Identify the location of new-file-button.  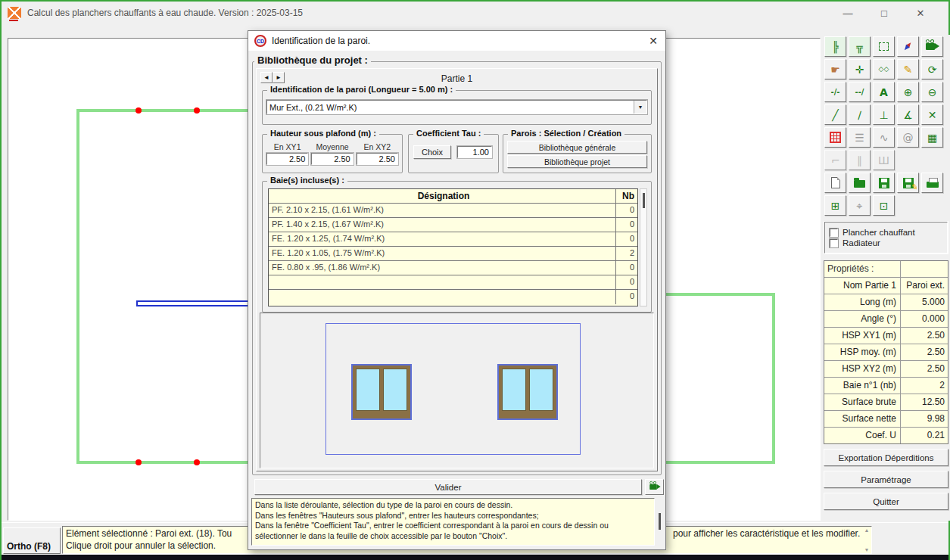
(836, 183).